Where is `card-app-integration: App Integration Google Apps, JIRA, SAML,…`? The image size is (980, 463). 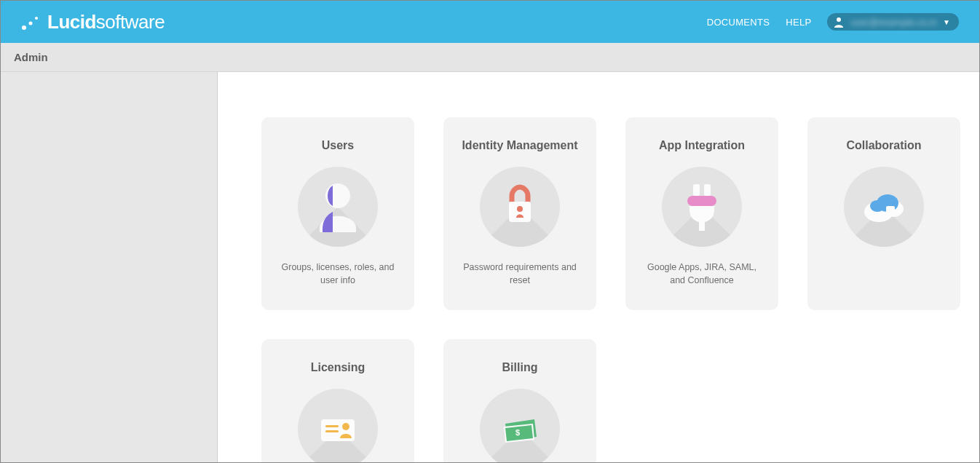 card-app-integration: App Integration Google Apps, JIRA, SAML,… is located at coordinates (702, 214).